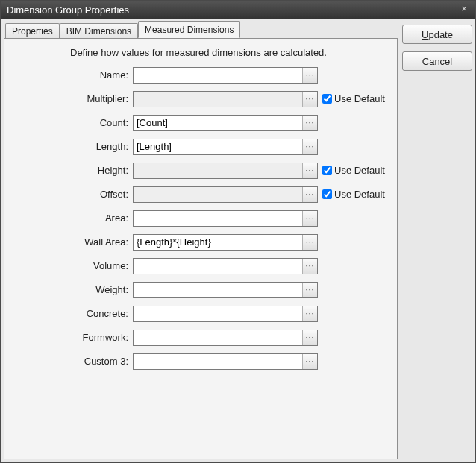 The width and height of the screenshot is (476, 463). Describe the element at coordinates (310, 123) in the screenshot. I see `count-browse-button: ···` at that location.